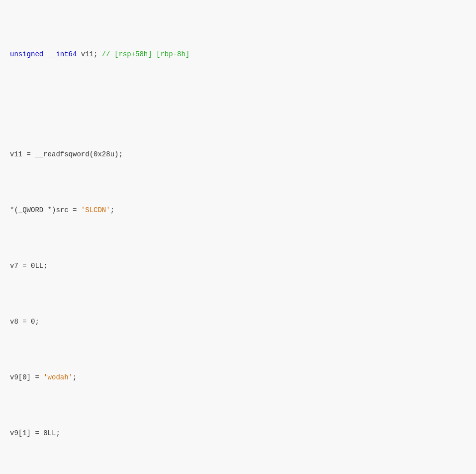 The image size is (476, 474). What do you see at coordinates (238, 210) in the screenshot?
I see `code-line-4: *(_QWORD *)src = 'SLCDN';` at bounding box center [238, 210].